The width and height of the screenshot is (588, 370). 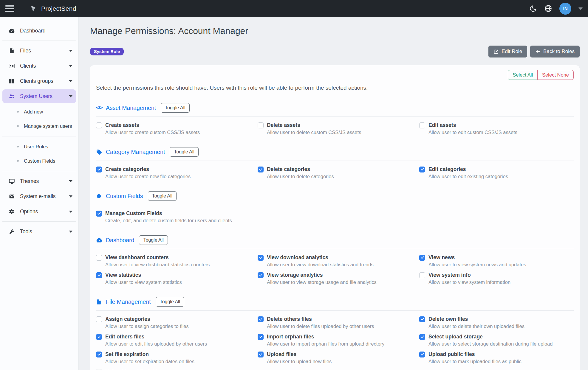 What do you see at coordinates (26, 51) in the screenshot?
I see `sidebar-item-label: Files` at bounding box center [26, 51].